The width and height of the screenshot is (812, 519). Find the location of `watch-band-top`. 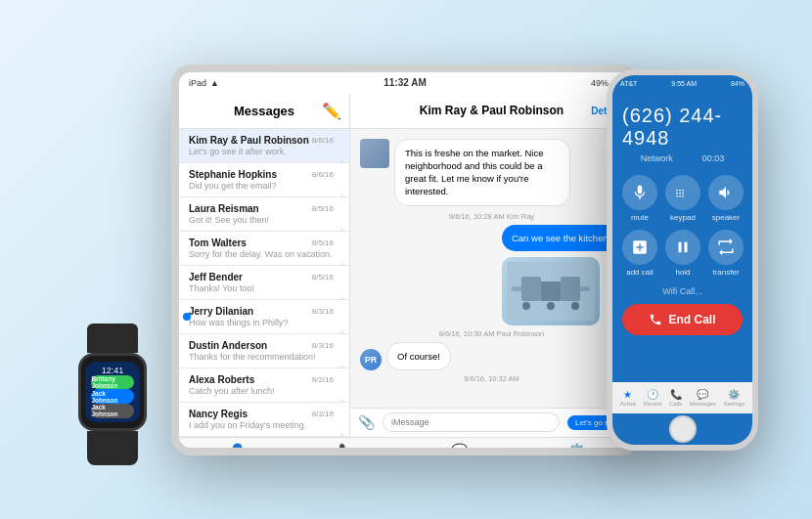

watch-band-top is located at coordinates (113, 338).